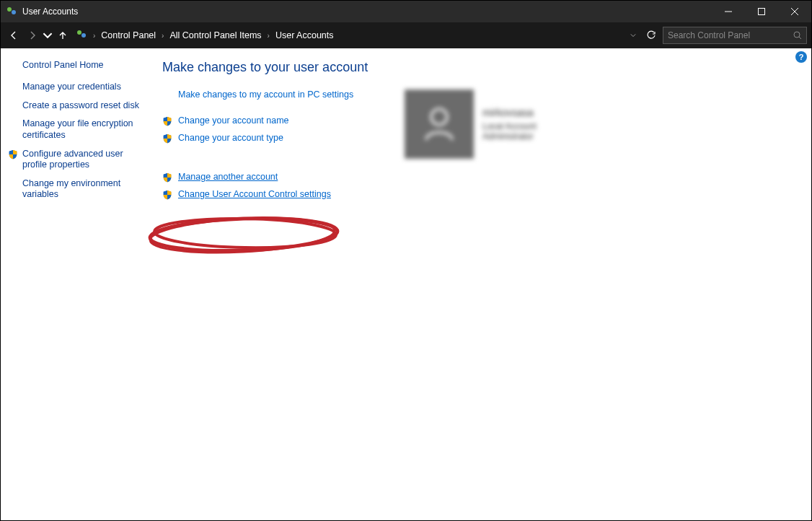 This screenshot has height=521, width=812. I want to click on app-icon, so click(12, 12).